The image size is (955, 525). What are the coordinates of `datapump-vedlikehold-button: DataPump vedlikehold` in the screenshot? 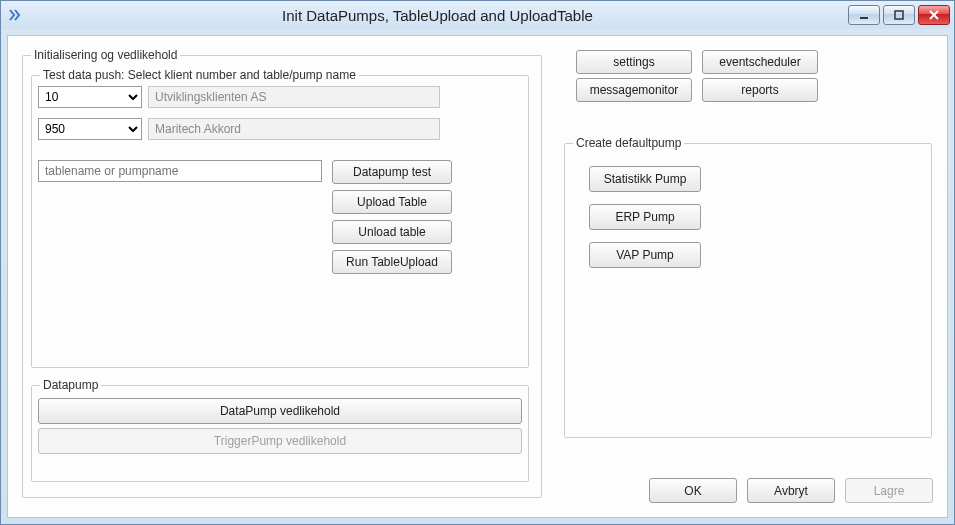 It's located at (280, 411).